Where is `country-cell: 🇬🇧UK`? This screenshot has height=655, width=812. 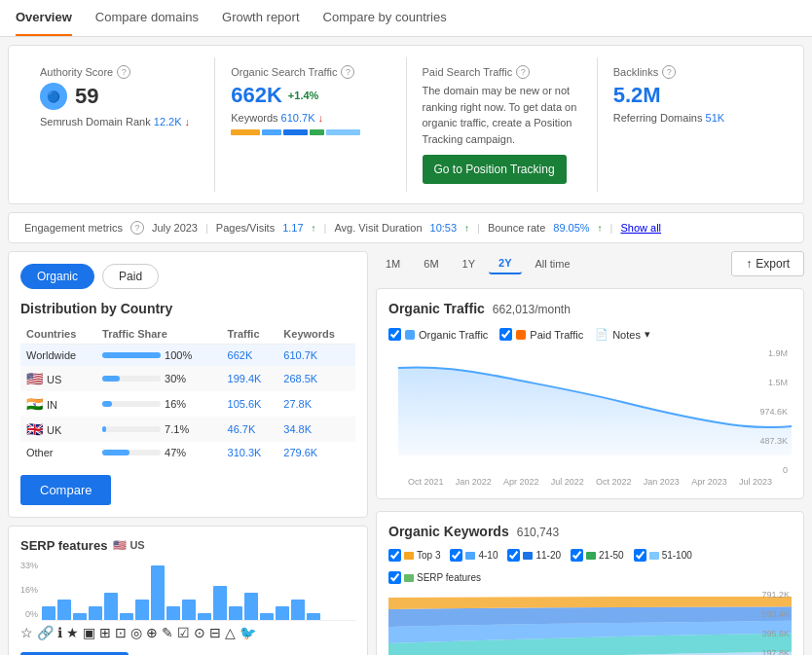 country-cell: 🇬🇧UK is located at coordinates (58, 429).